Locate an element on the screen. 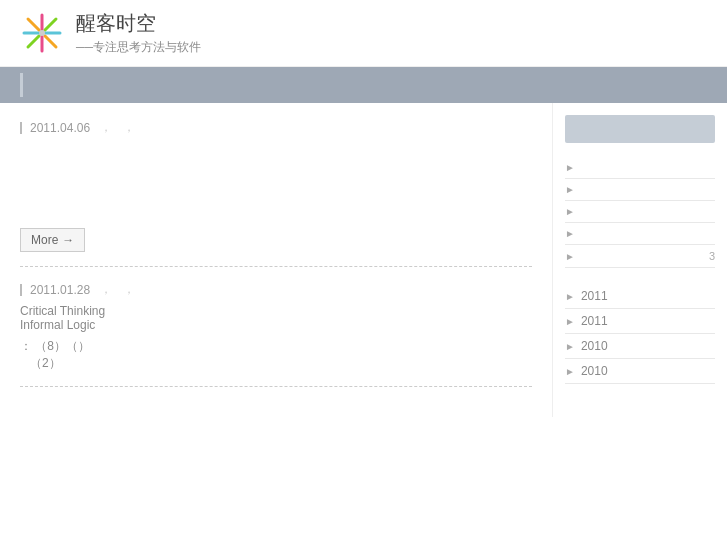  archive-label-2: 2010 is located at coordinates (594, 346).